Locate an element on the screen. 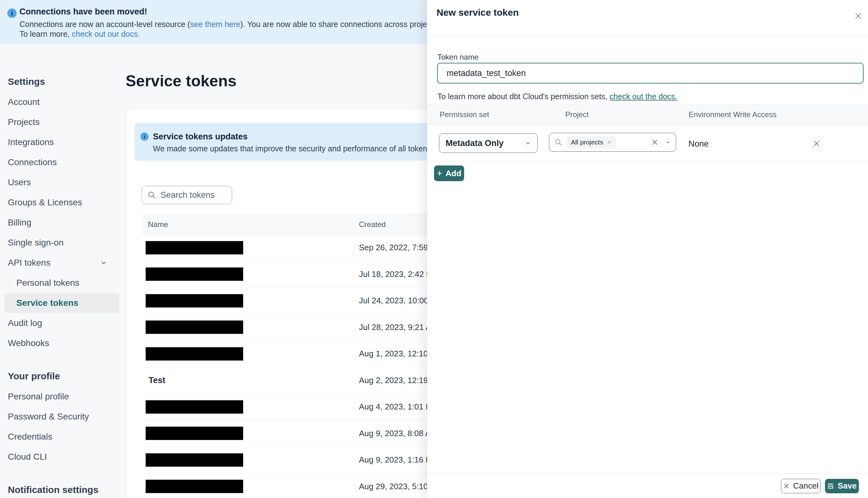 Image resolution: width=868 pixels, height=498 pixels. project-chip-label: All projects is located at coordinates (587, 142).